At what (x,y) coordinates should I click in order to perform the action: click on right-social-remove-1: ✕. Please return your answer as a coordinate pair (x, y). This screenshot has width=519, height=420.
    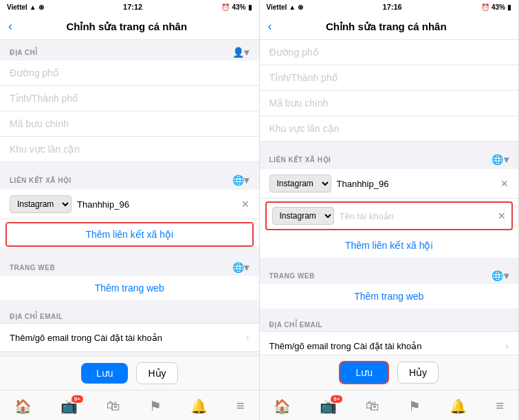
    Looking at the image, I should click on (505, 184).